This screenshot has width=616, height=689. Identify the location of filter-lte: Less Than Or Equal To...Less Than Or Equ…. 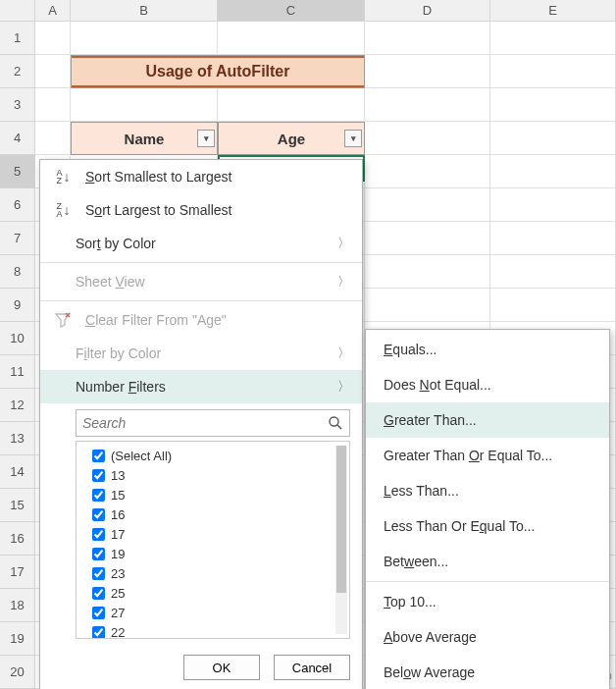
(488, 526).